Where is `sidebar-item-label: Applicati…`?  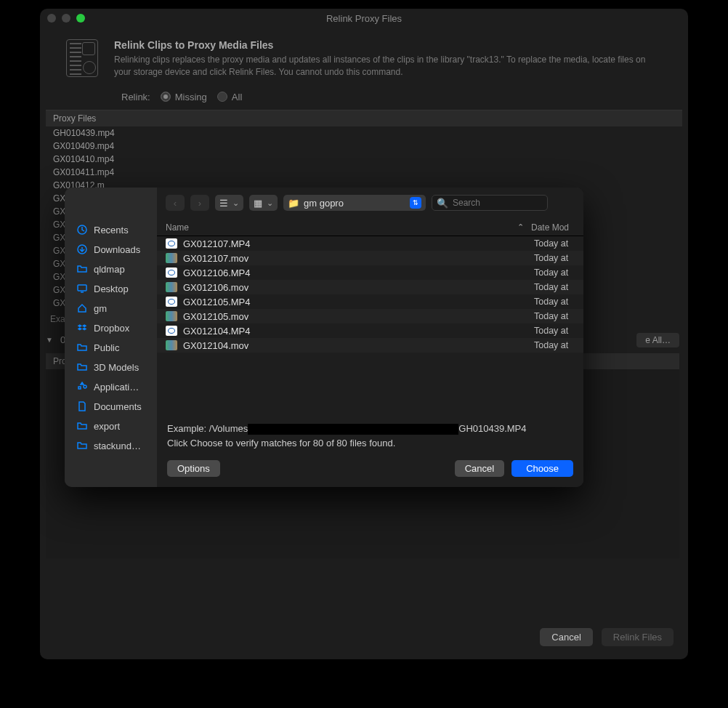
sidebar-item-label: Applicati… is located at coordinates (116, 387).